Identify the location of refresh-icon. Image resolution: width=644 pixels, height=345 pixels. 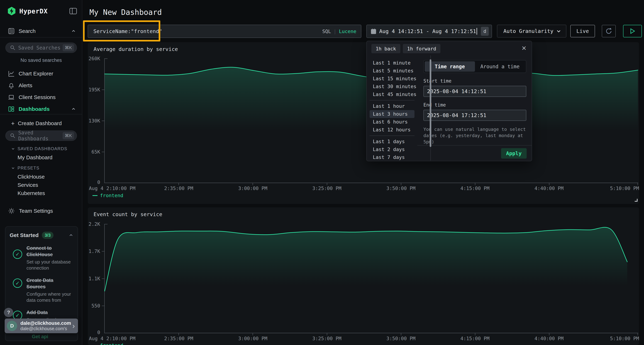
(609, 31).